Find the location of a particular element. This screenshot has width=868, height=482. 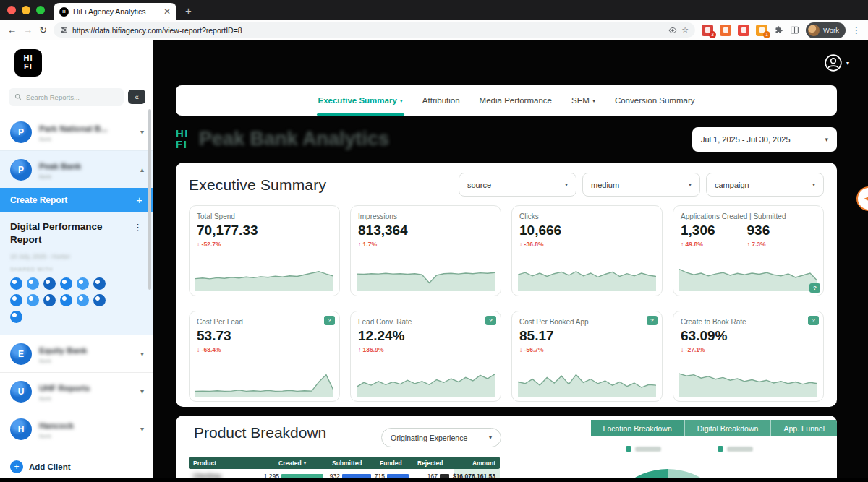

kpi-value: 10,666 is located at coordinates (587, 231).